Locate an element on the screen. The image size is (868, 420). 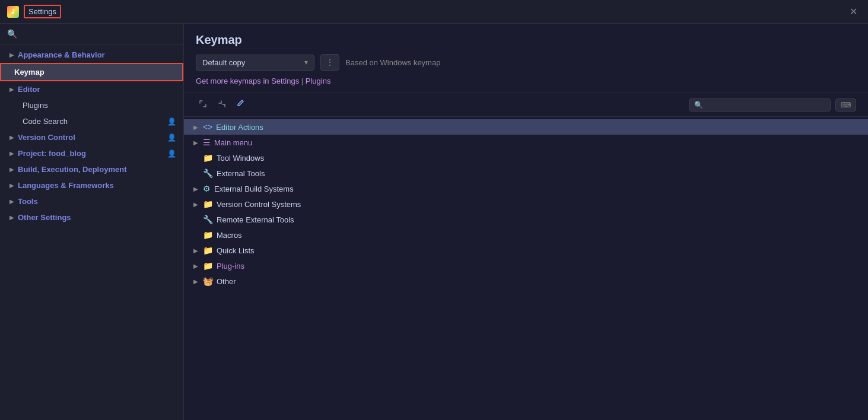
sidebar-item-plugins: Plugins is located at coordinates (91, 106).